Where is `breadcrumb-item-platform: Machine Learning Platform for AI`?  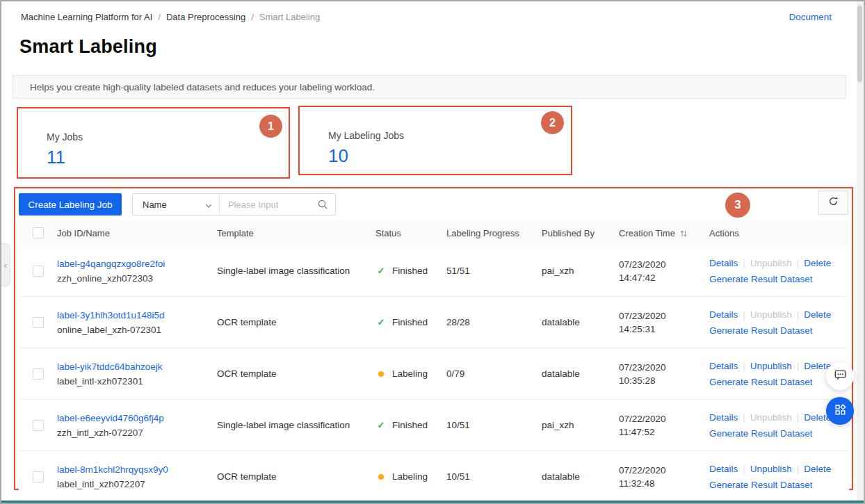
breadcrumb-item-platform: Machine Learning Platform for AI is located at coordinates (86, 17).